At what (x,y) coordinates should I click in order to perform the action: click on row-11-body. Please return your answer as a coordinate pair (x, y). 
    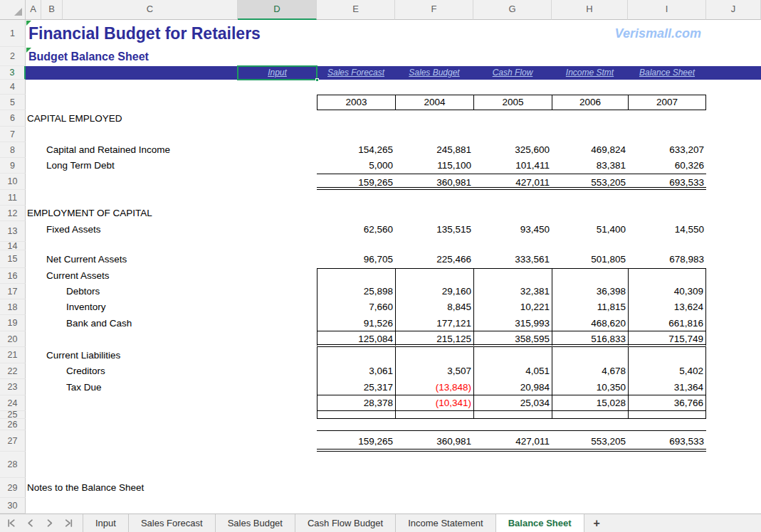
    Looking at the image, I should click on (393, 198).